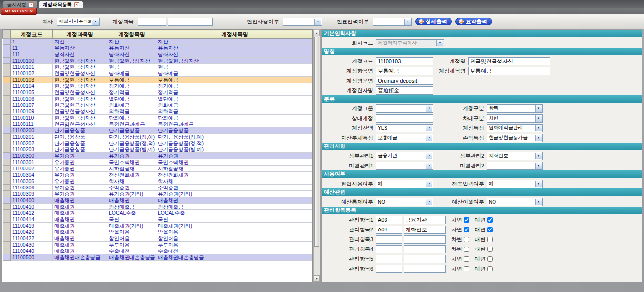 The height and width of the screenshot is (292, 644). I want to click on book-management2-select: 계좌번호 ▼, so click(515, 156).